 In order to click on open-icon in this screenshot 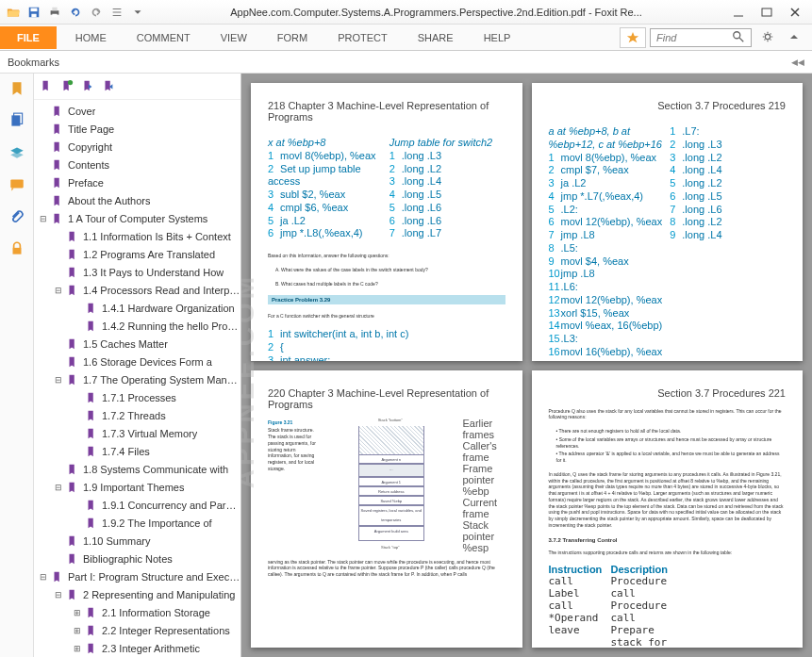, I will do `click(13, 12)`.